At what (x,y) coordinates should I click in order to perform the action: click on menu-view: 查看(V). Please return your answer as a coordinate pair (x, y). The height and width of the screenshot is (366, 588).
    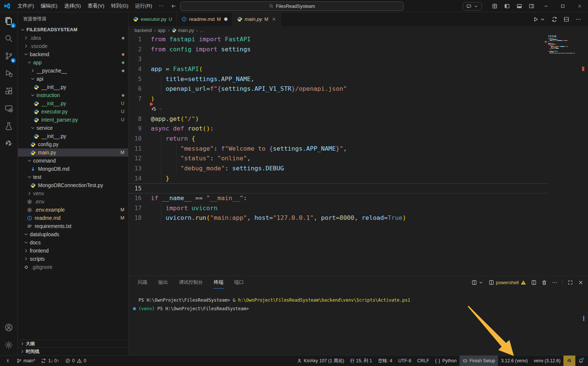
    Looking at the image, I should click on (96, 6).